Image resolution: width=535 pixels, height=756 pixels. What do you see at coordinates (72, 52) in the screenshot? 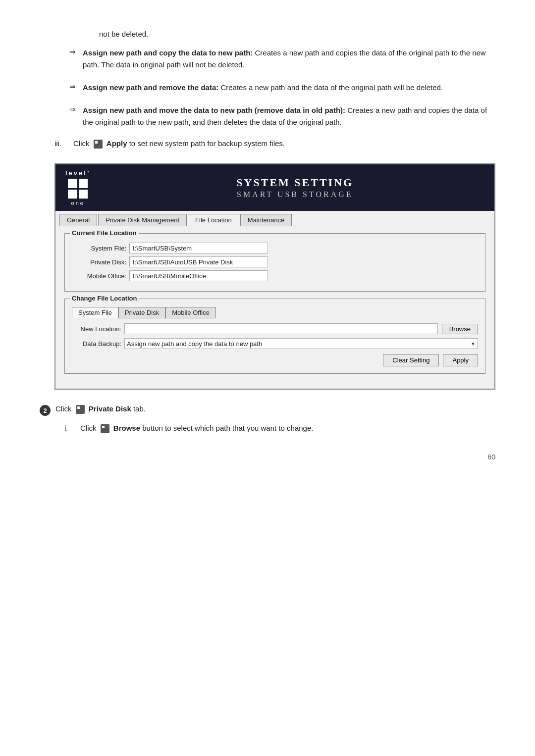
I see `arrow-icon-1: ⇒` at bounding box center [72, 52].